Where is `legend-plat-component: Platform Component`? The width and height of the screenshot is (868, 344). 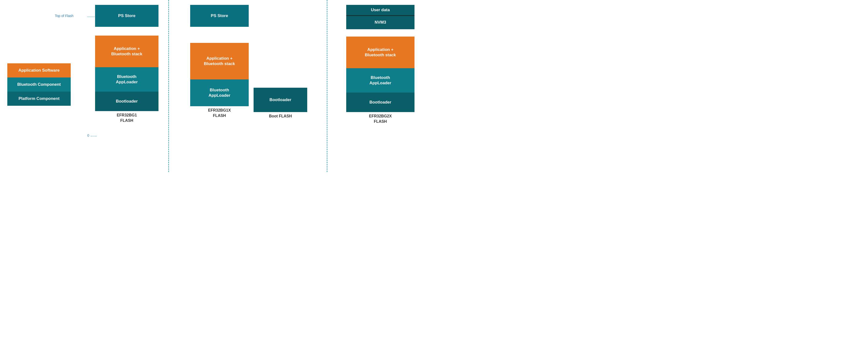 legend-plat-component: Platform Component is located at coordinates (39, 99).